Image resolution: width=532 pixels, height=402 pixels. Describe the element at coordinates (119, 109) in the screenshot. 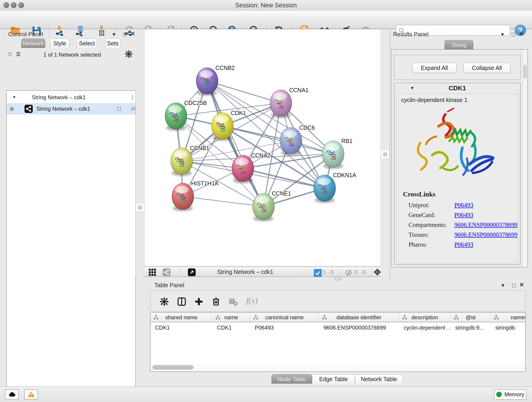

I see `network-node-count: 11` at that location.